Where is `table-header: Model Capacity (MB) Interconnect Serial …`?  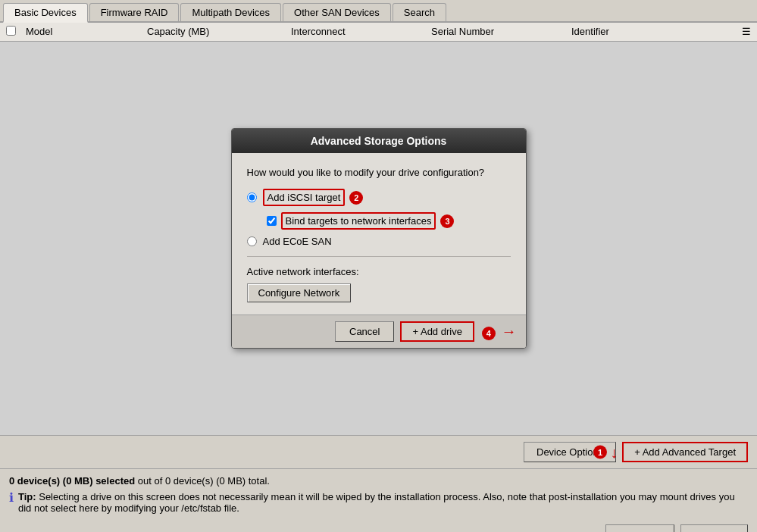
table-header: Model Capacity (MB) Interconnect Serial … is located at coordinates (379, 32).